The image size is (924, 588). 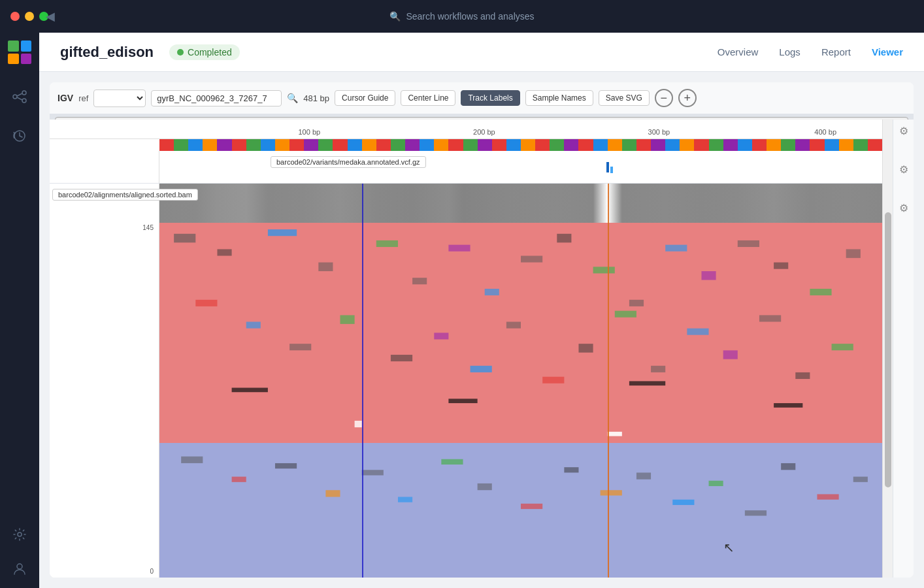 What do you see at coordinates (210, 52) in the screenshot?
I see `status-text: Completed` at bounding box center [210, 52].